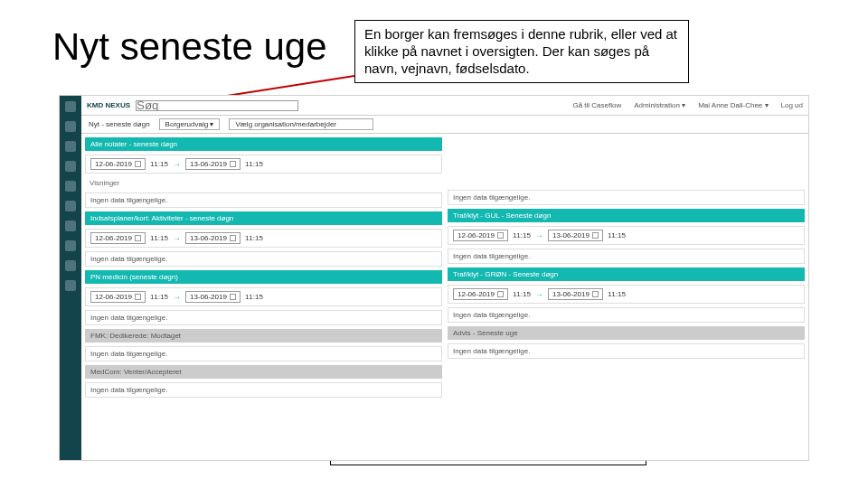 This screenshot has height=488, width=868. I want to click on panel-advis-hdr: Advis - Seneste uge, so click(626, 333).